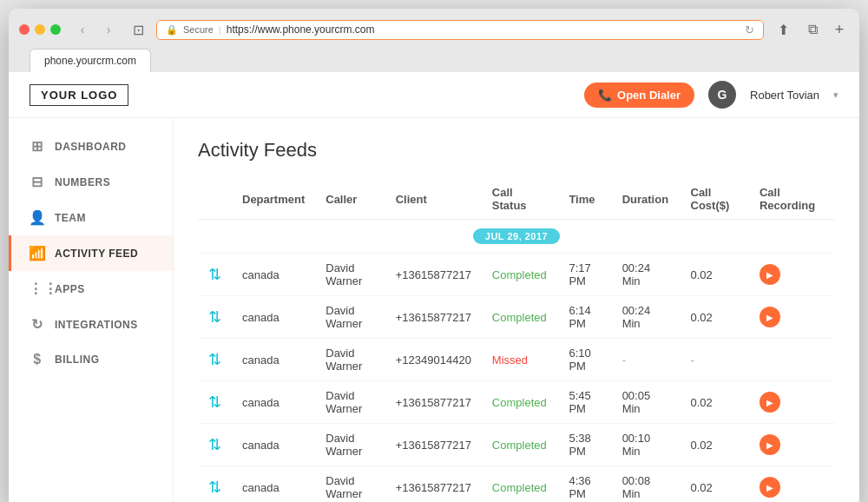 The height and width of the screenshot is (502, 868). I want to click on dashboard-icon: ⊞, so click(37, 146).